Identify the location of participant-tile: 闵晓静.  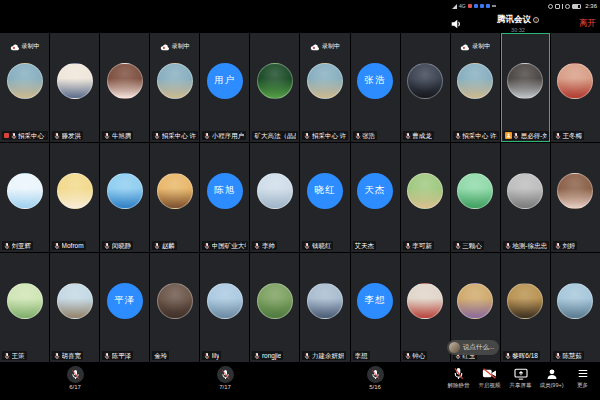
(124, 198).